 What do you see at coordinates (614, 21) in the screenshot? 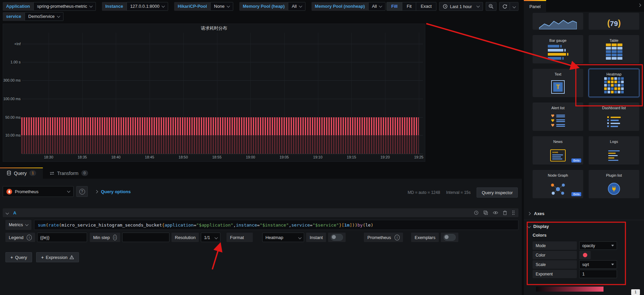
I see `viz-tile-gauge: (79)` at bounding box center [614, 21].